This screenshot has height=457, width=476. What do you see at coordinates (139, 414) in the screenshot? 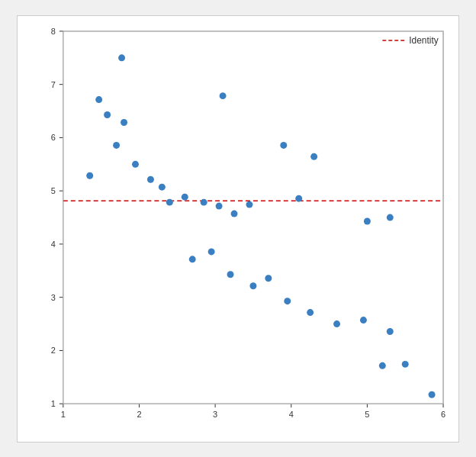
I see `x-tick-2: 2` at bounding box center [139, 414].